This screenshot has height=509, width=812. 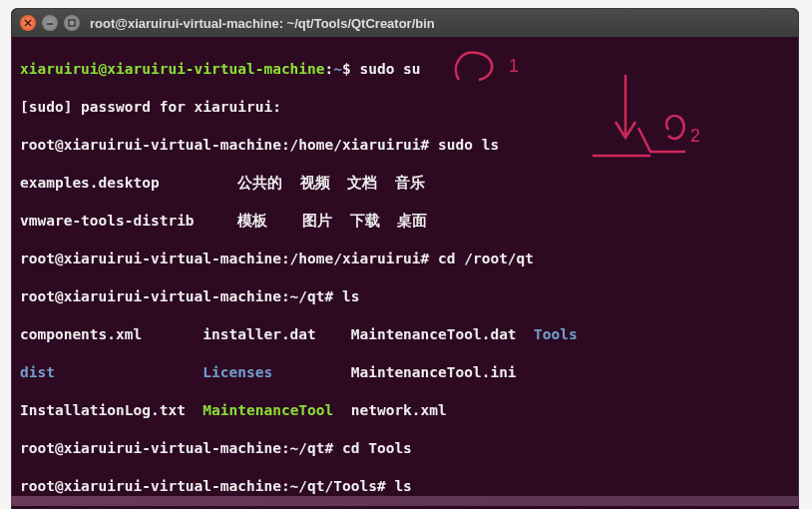 I want to click on output-line: examples.desktop 公共的 视频 文档 音乐, so click(x=405, y=184).